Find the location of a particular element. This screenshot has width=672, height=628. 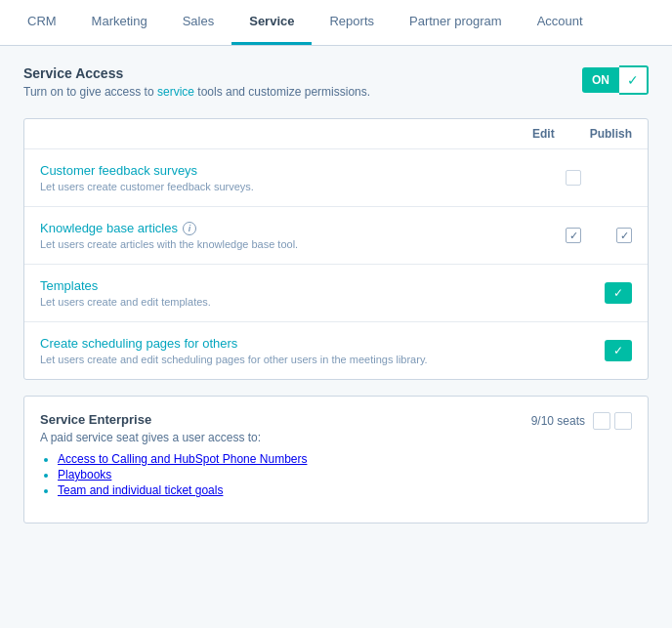

enterprise-description: A paid service seat gives a user access … is located at coordinates (174, 438).